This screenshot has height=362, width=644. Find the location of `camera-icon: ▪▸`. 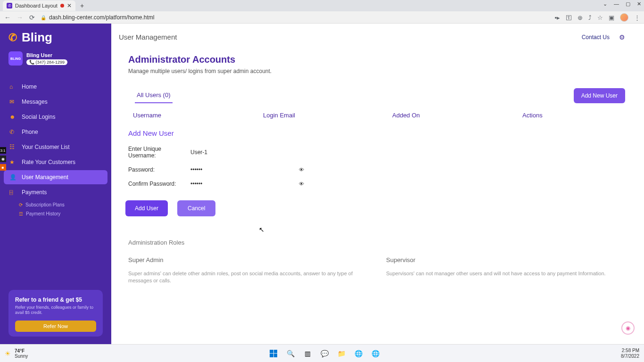

camera-icon: ▪▸ is located at coordinates (557, 18).